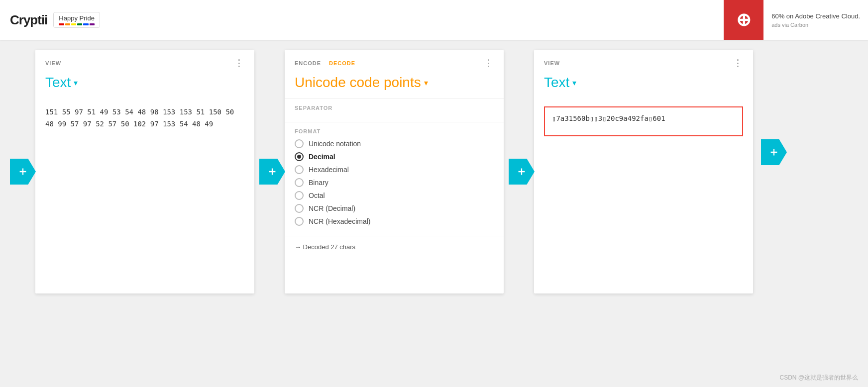  What do you see at coordinates (339, 221) in the screenshot?
I see `radio-label-ncr-hex: NCR (Hexadecimal)` at bounding box center [339, 221].